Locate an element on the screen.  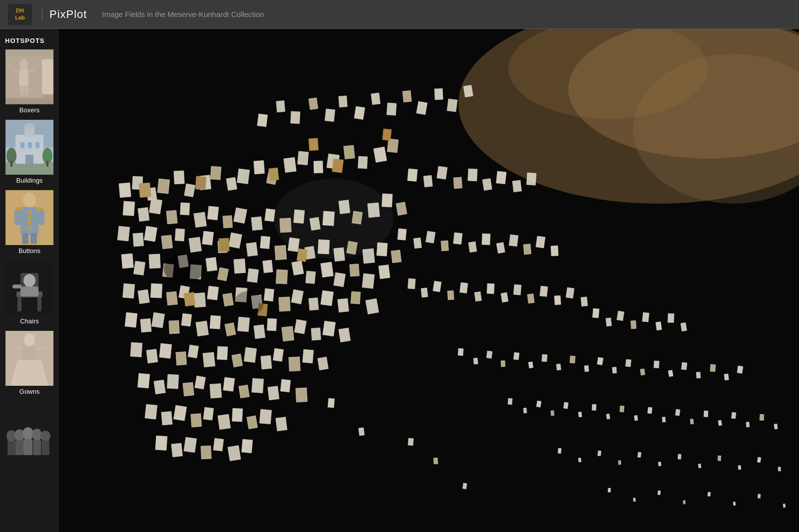
logo: DHLab is located at coordinates (20, 14).